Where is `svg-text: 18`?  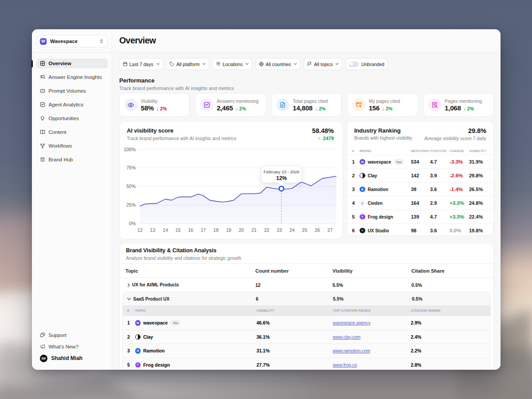 svg-text: 18 is located at coordinates (216, 230).